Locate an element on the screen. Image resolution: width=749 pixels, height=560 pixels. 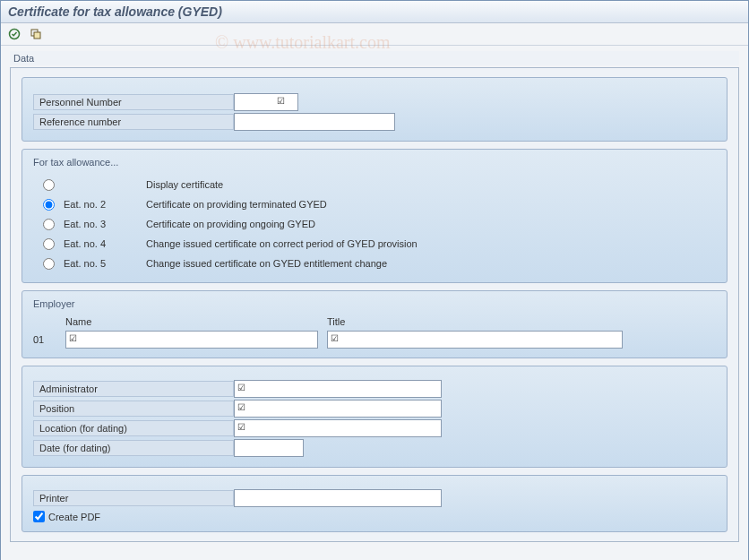
location-input is located at coordinates (338, 428).